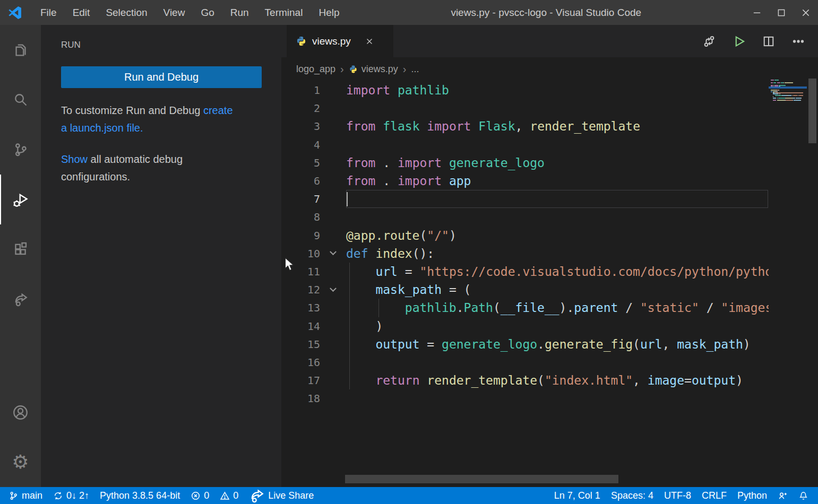 This screenshot has width=818, height=504. I want to click on status-notifications, so click(804, 496).